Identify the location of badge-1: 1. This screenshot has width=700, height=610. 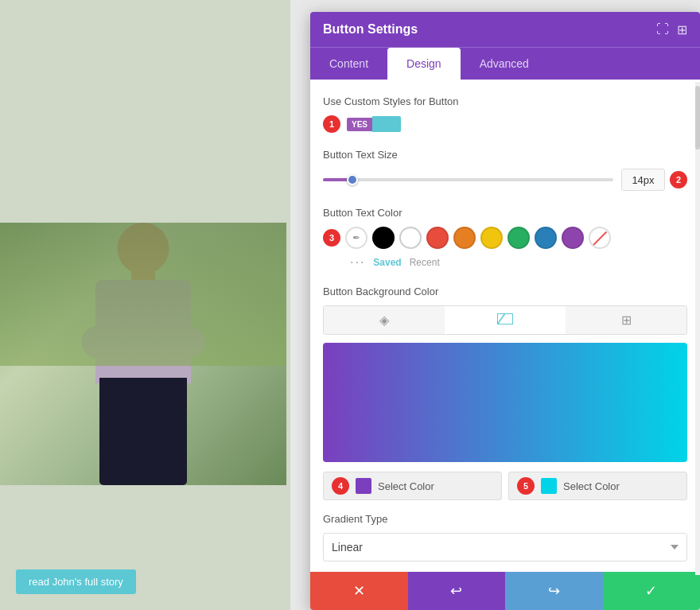
(332, 124).